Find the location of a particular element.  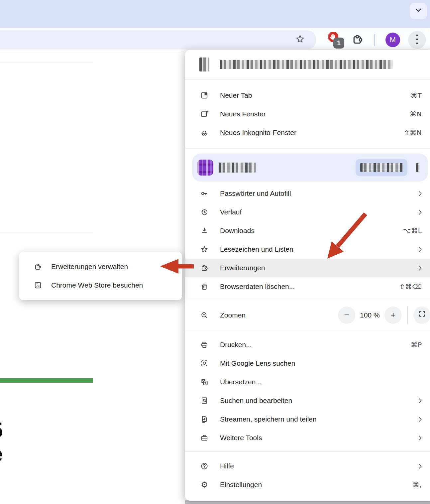

blurred-site-icon is located at coordinates (204, 64).